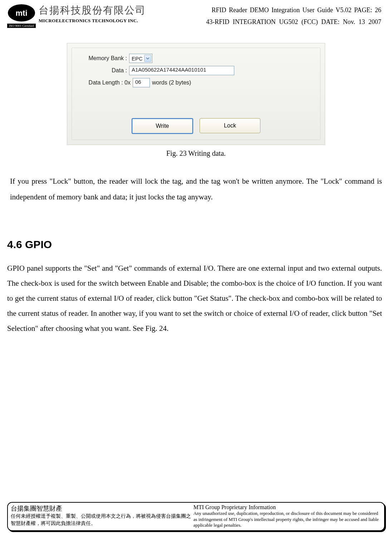  What do you see at coordinates (172, 83) in the screenshot?
I see `data-length-suffix: words (2 bytes)` at bounding box center [172, 83].